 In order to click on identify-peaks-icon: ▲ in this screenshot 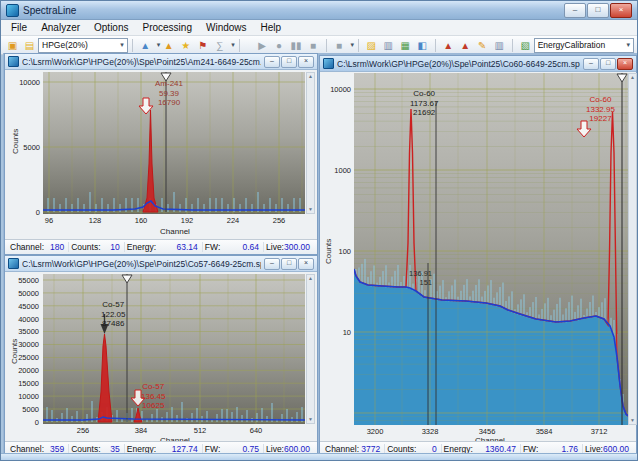, I will do `click(146, 46)`.